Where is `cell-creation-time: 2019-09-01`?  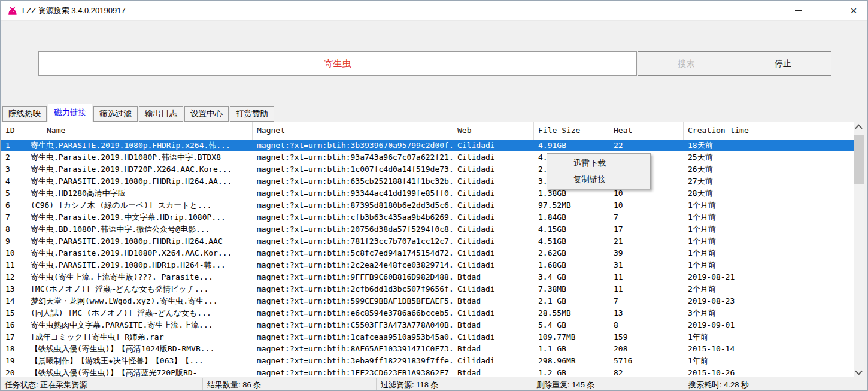
cell-creation-time: 2019-09-01 is located at coordinates (769, 325).